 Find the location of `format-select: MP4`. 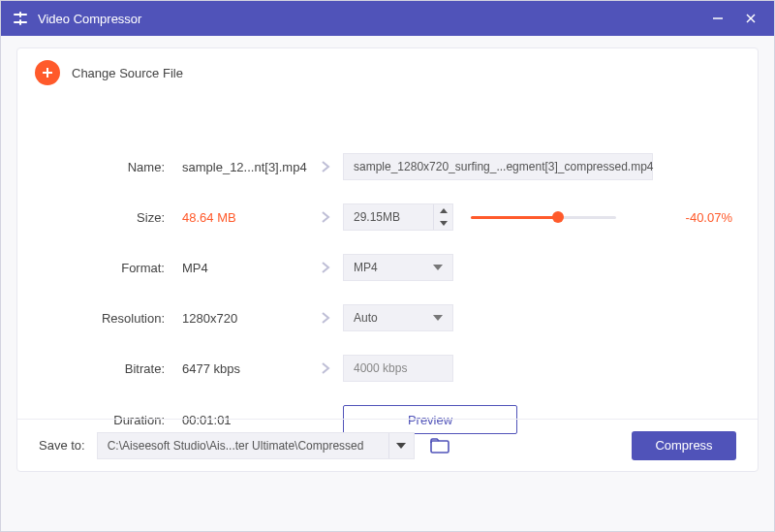

format-select: MP4 is located at coordinates (398, 267).